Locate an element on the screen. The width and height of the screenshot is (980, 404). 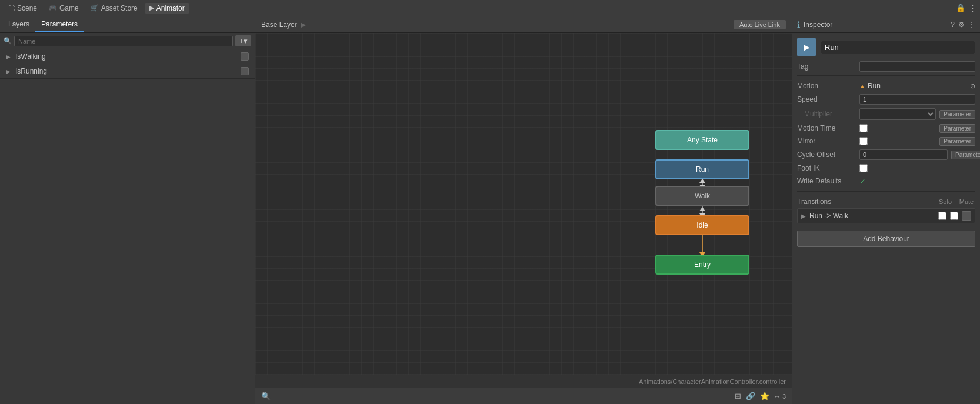
speed-input is located at coordinates (918, 99).